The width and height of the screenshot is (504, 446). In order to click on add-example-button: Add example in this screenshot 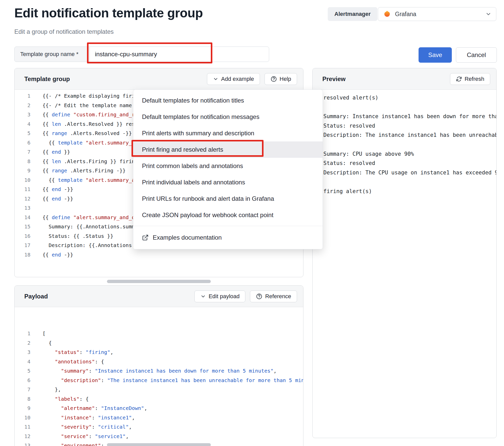, I will do `click(233, 79)`.